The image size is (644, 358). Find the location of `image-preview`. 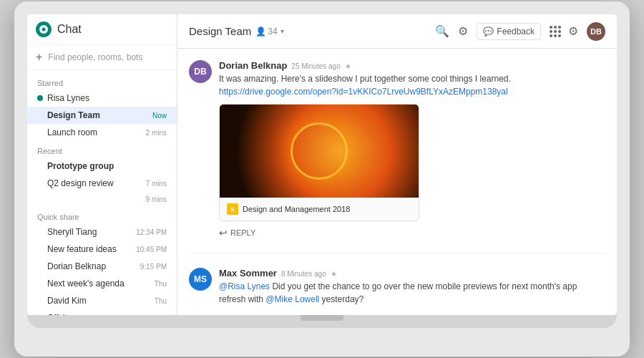

image-preview is located at coordinates (319, 151).